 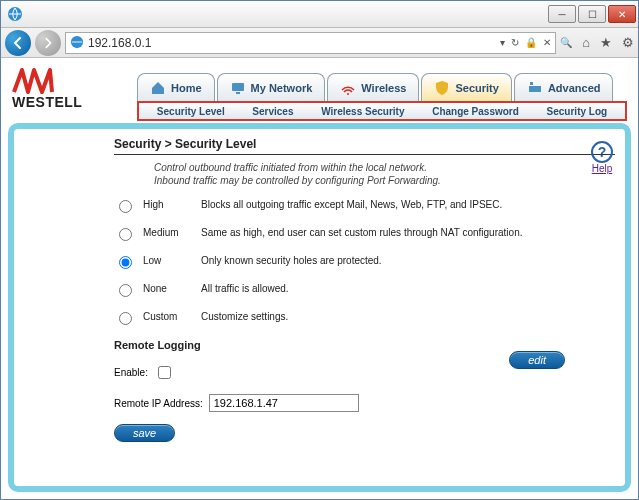 I want to click on back-button, so click(x=18, y=43).